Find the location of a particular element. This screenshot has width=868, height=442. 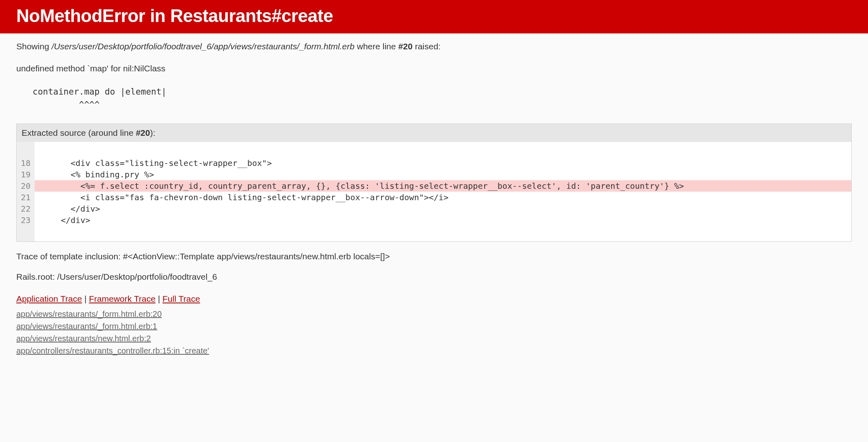

source-line: 19 <% binding.pry %> is located at coordinates (434, 175).